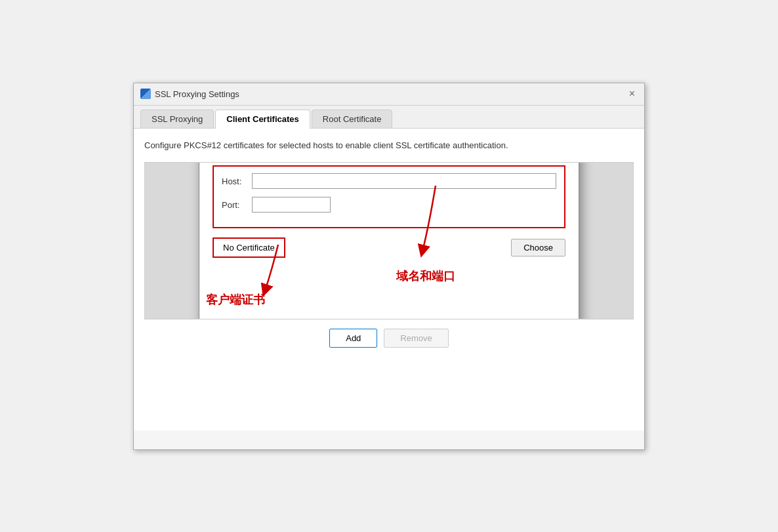  Describe the element at coordinates (389, 197) in the screenshot. I see `host-port-section: Host: Port:` at that location.